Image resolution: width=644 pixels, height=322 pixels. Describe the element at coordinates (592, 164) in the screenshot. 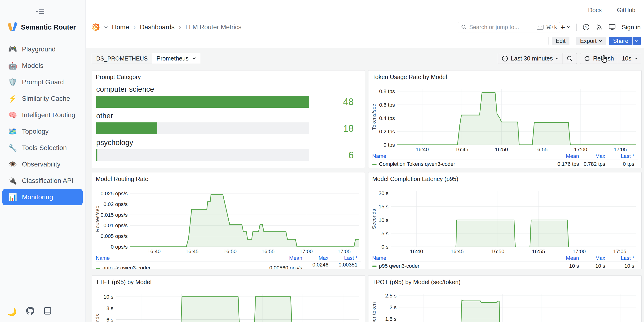

I see `legend-value: 0.782 tps` at that location.